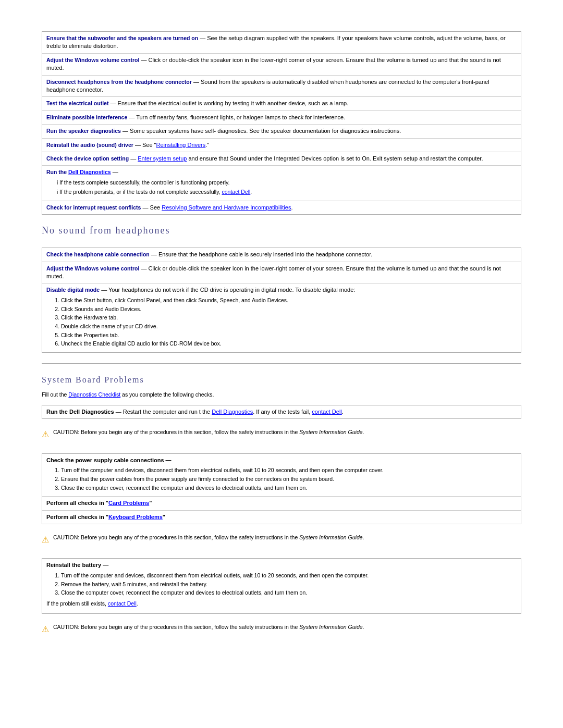  Describe the element at coordinates (289, 344) in the screenshot. I see `digital-step-6: Uncheck the Enable digital CD audio for …` at that location.